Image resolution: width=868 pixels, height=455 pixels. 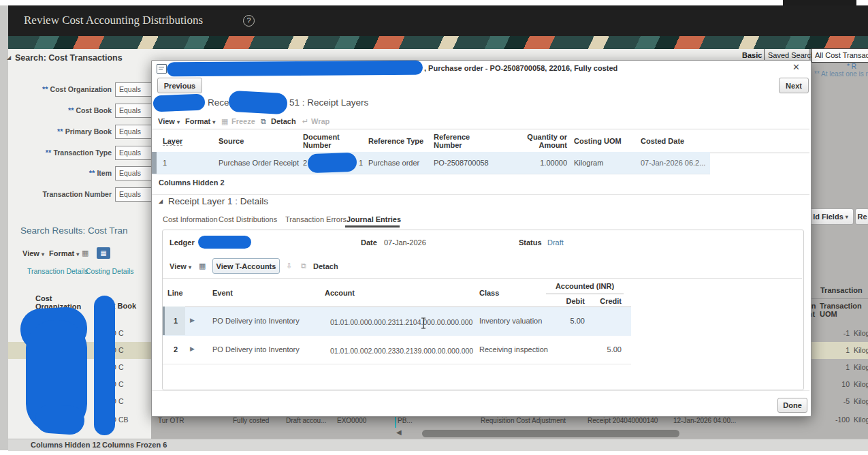 What do you see at coordinates (104, 173) in the screenshot?
I see `field-label-item: Item` at bounding box center [104, 173].